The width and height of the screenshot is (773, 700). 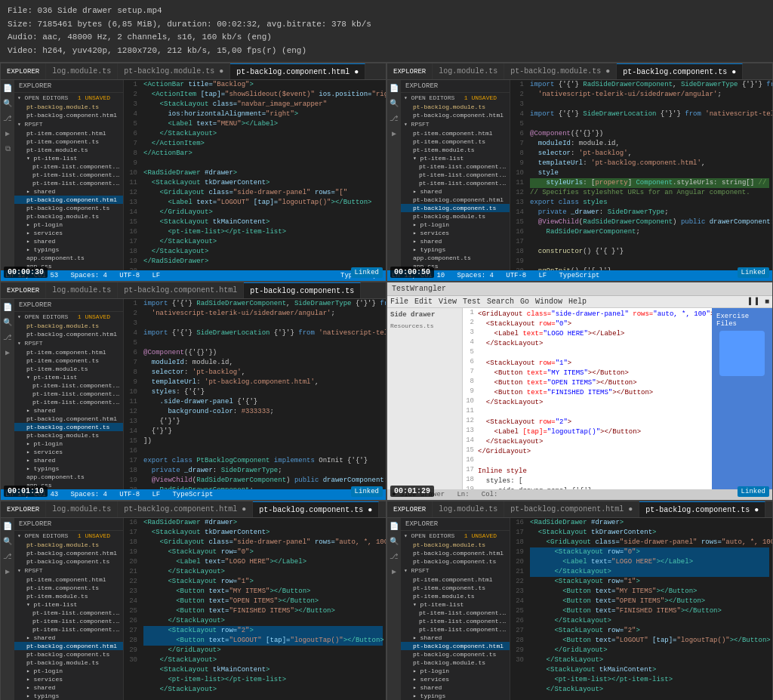 I want to click on f-item-mod-2: pt-item.module.ts, so click(x=455, y=150).